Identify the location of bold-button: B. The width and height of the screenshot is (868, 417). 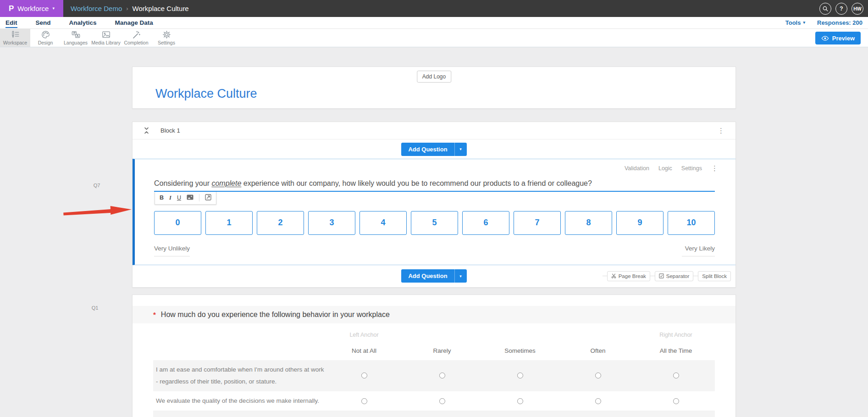
(161, 198).